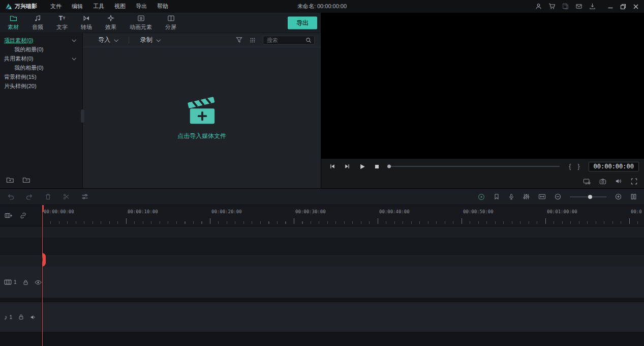 The height and width of the screenshot is (346, 644). Describe the element at coordinates (62, 22) in the screenshot. I see `tab-text: TT 文字` at that location.